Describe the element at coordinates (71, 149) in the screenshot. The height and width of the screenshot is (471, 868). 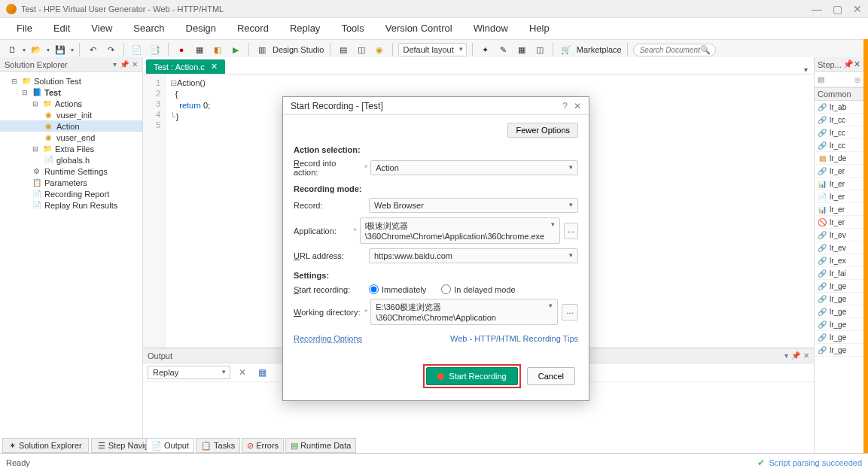
I see `tree-extra-files-folder: ⊟📁Extra Files` at that location.